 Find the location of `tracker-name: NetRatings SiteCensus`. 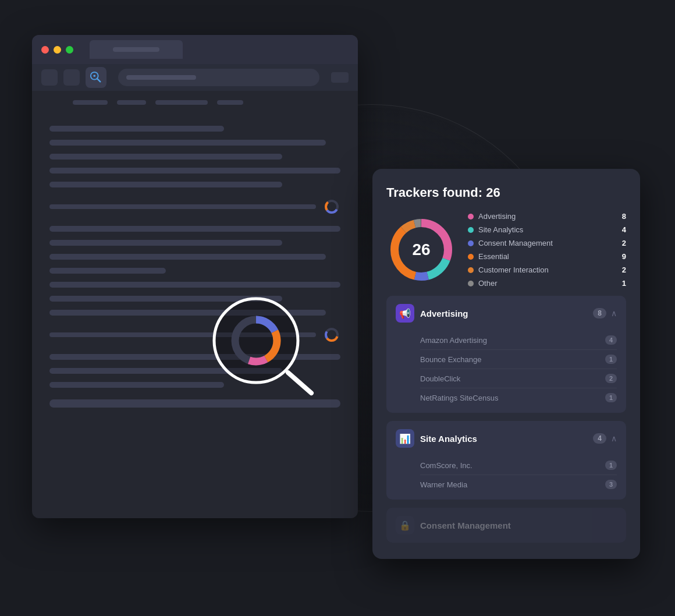

tracker-name: NetRatings SiteCensus is located at coordinates (513, 398).